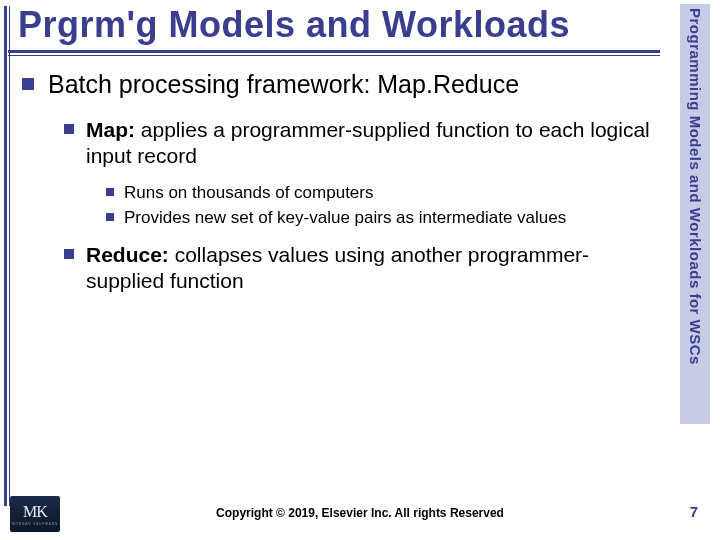 The width and height of the screenshot is (720, 540). What do you see at coordinates (364, 268) in the screenshot?
I see `bullet-level2: Reduce: collapses values using another p…` at bounding box center [364, 268].